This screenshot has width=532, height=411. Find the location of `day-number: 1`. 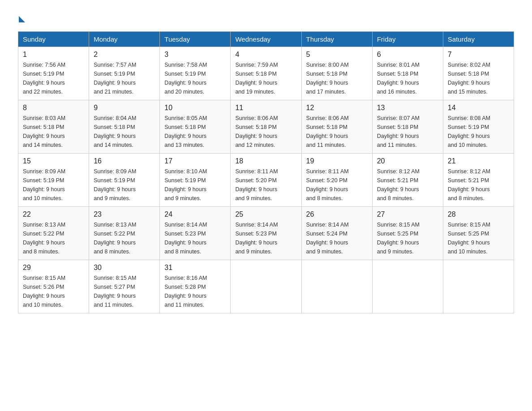

day-number: 1 is located at coordinates (54, 55).